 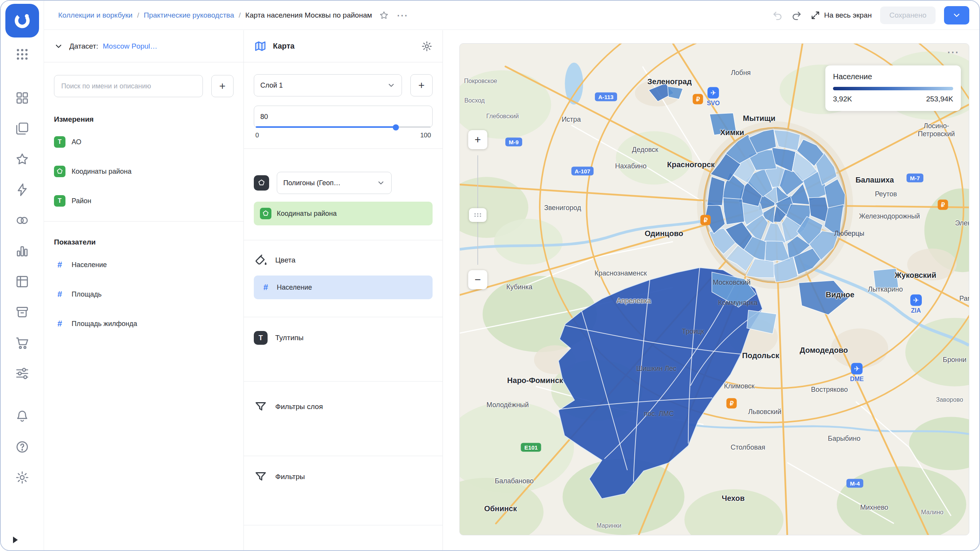 What do you see at coordinates (22, 312) in the screenshot?
I see `rail-box-icon` at bounding box center [22, 312].